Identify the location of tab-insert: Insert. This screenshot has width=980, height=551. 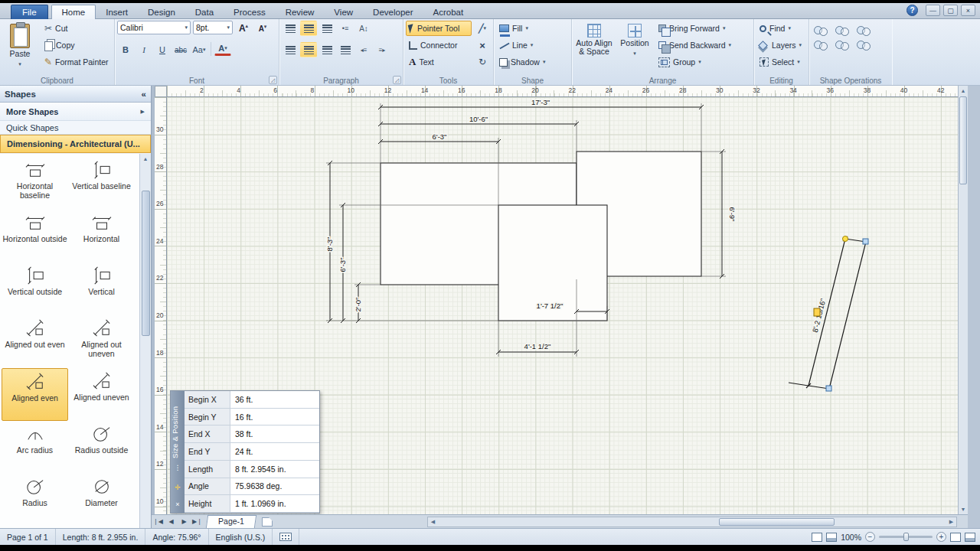
(116, 12).